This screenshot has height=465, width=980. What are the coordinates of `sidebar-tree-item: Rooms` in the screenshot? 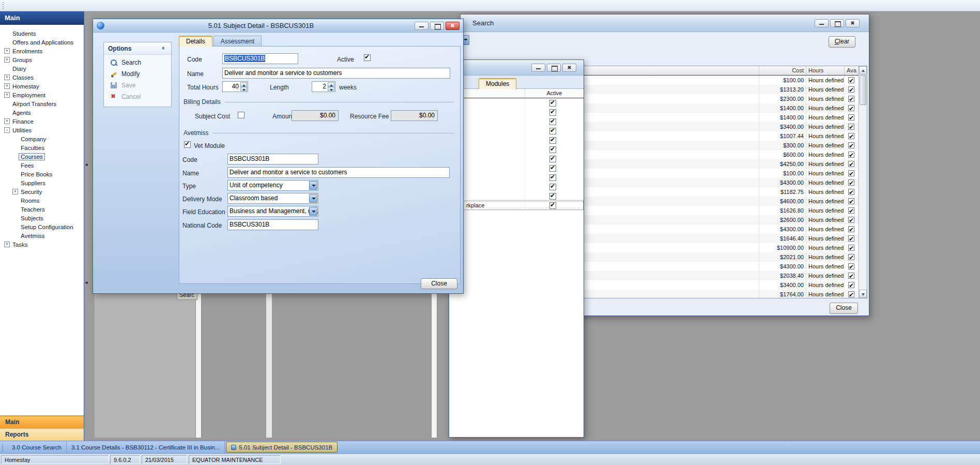 It's located at (42, 201).